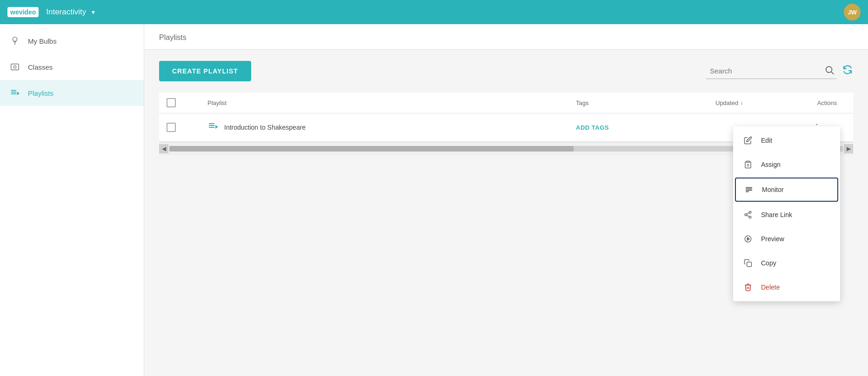  I want to click on delete-label: Delete, so click(770, 287).